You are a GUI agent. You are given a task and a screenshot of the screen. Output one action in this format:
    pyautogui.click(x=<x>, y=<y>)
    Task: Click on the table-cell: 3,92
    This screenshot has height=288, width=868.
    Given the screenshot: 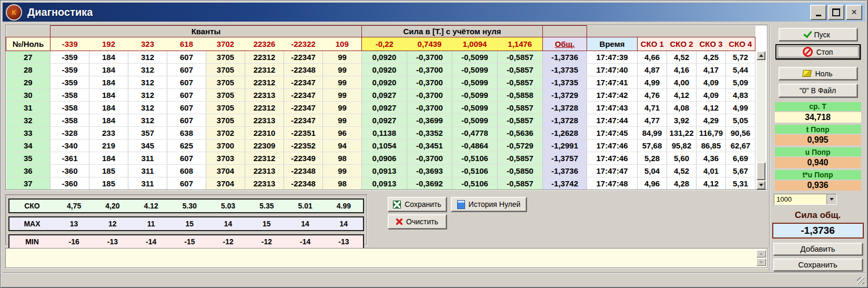 What is the action you would take?
    pyautogui.click(x=682, y=121)
    